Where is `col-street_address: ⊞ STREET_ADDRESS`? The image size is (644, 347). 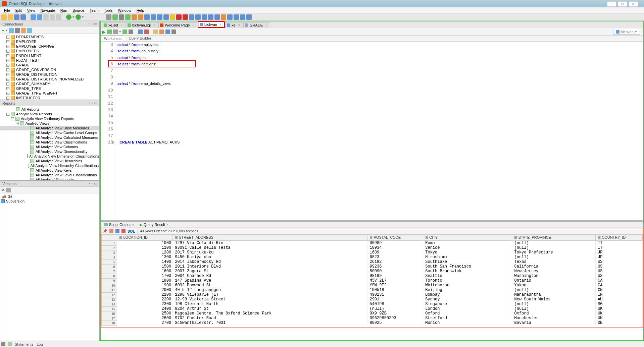
col-street_address: ⊞ STREET_ADDRESS is located at coordinates (270, 238).